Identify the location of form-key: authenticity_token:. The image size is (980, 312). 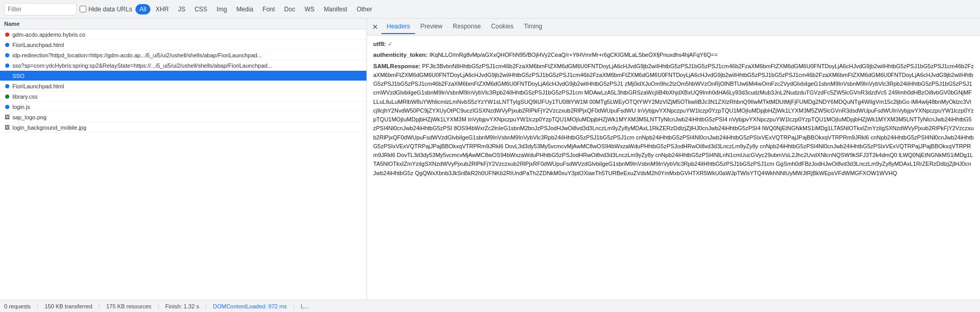
(401, 55).